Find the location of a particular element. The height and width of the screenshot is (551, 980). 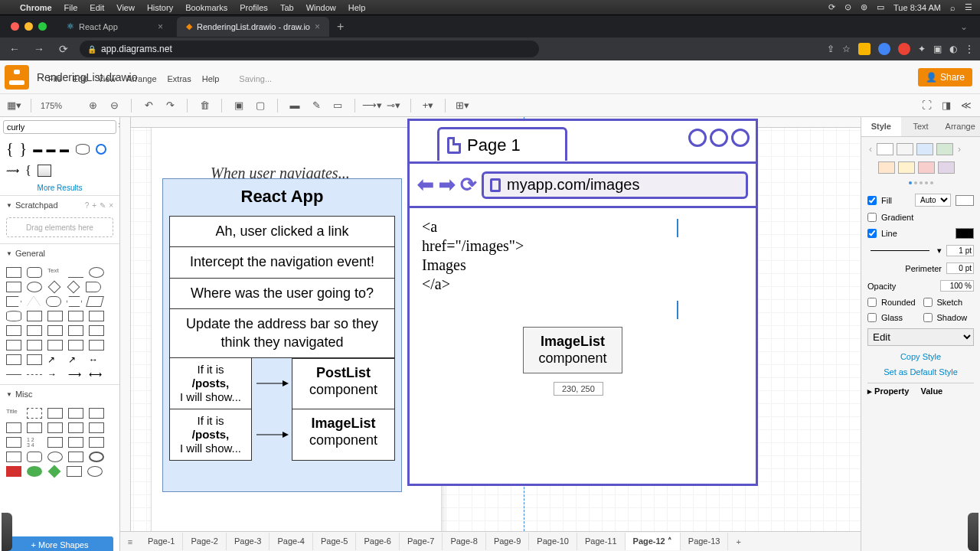

line-color-chip is located at coordinates (965, 233).